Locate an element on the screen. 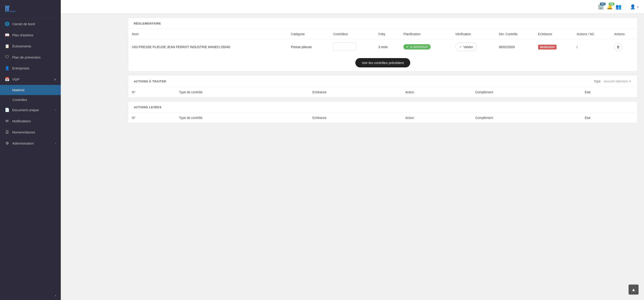 The image size is (644, 300). col-controleur: Contrôleur is located at coordinates (352, 34).